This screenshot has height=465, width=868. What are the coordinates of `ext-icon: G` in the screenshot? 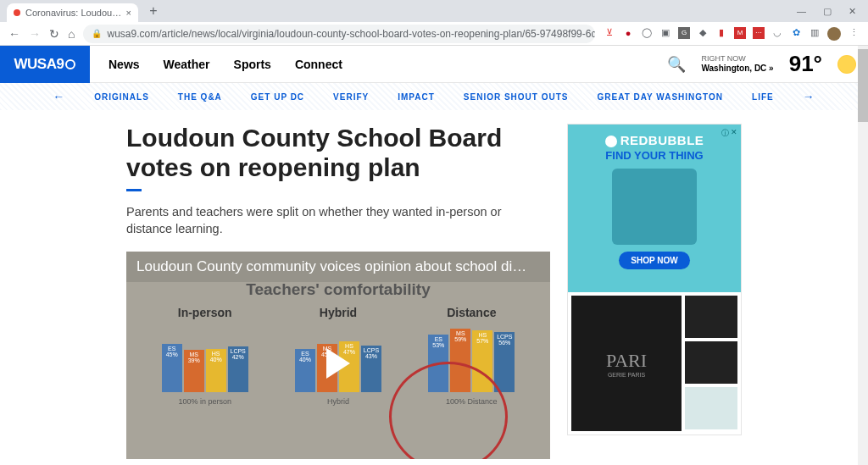 It's located at (684, 33).